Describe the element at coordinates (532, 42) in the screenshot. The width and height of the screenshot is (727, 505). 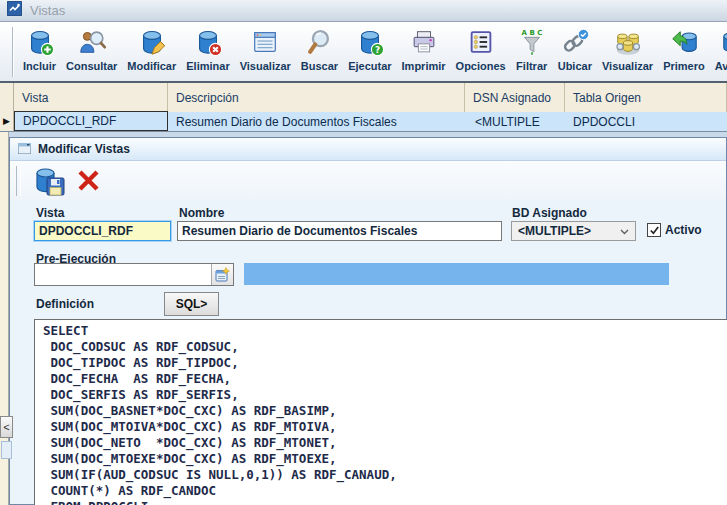
I see `filter-funnel-icon: A B C` at that location.